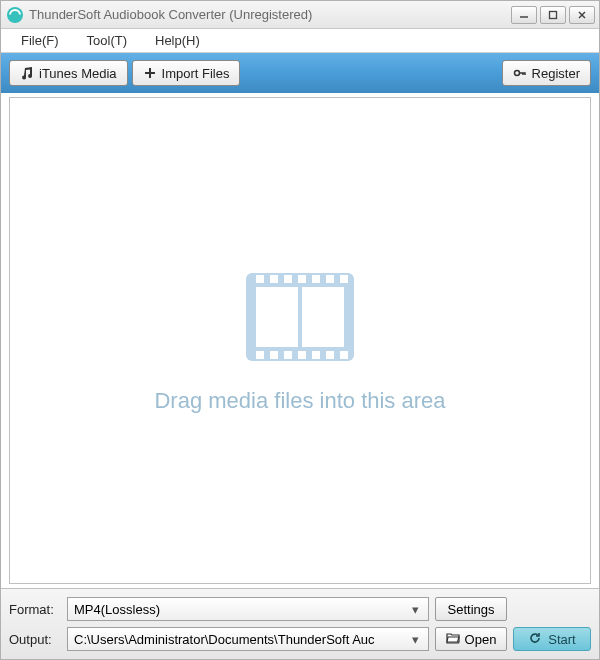 This screenshot has height=660, width=600. I want to click on minimize-button, so click(524, 15).